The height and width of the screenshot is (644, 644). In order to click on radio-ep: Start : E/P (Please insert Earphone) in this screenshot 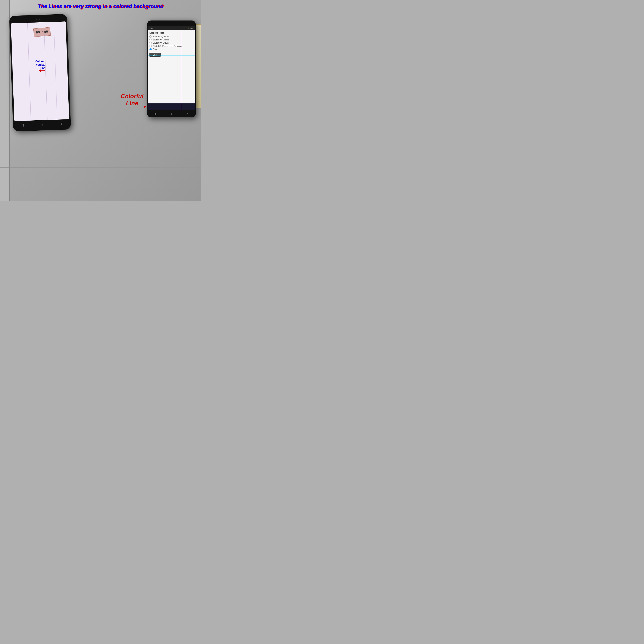, I will do `click(171, 46)`.